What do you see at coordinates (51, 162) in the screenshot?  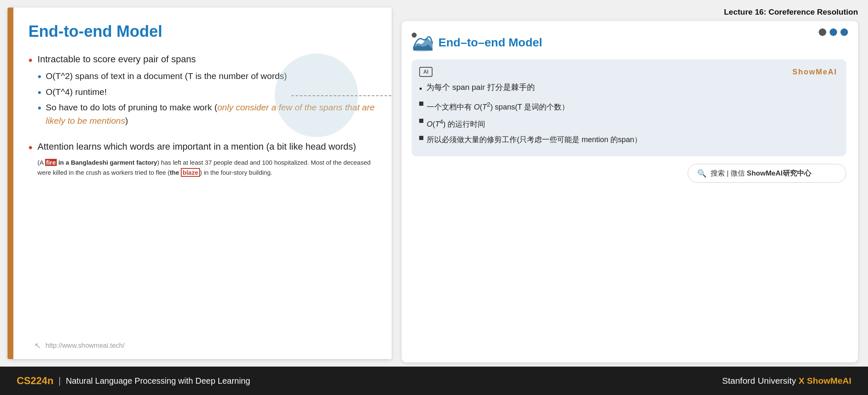 I see `fire-word: fire` at bounding box center [51, 162].